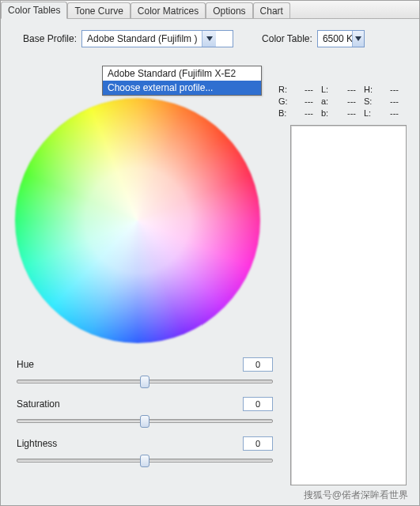  I want to click on lightness-thumb, so click(145, 461).